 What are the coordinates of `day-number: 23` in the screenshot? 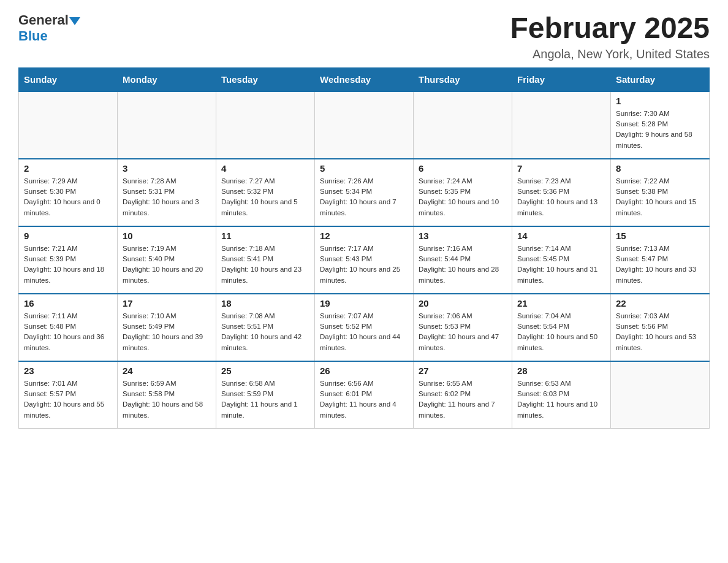 It's located at (68, 370).